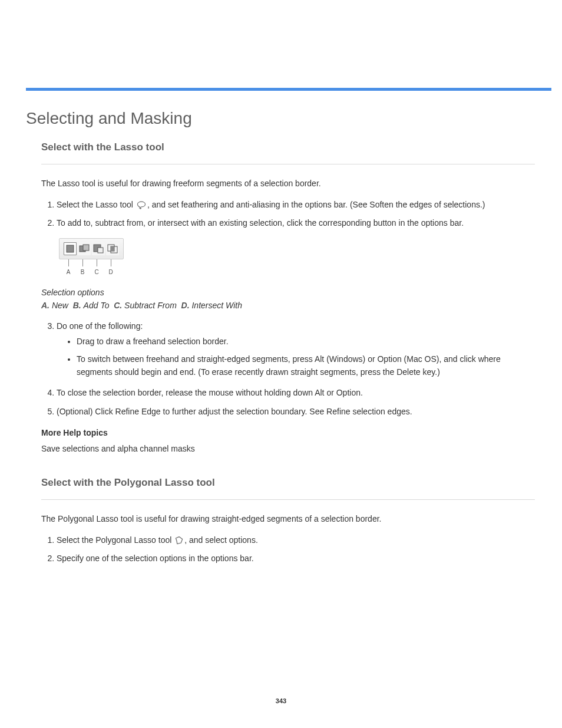 The height and width of the screenshot is (728, 562). I want to click on step-1: Select the Lasso tool , and set featheri…, so click(296, 205).